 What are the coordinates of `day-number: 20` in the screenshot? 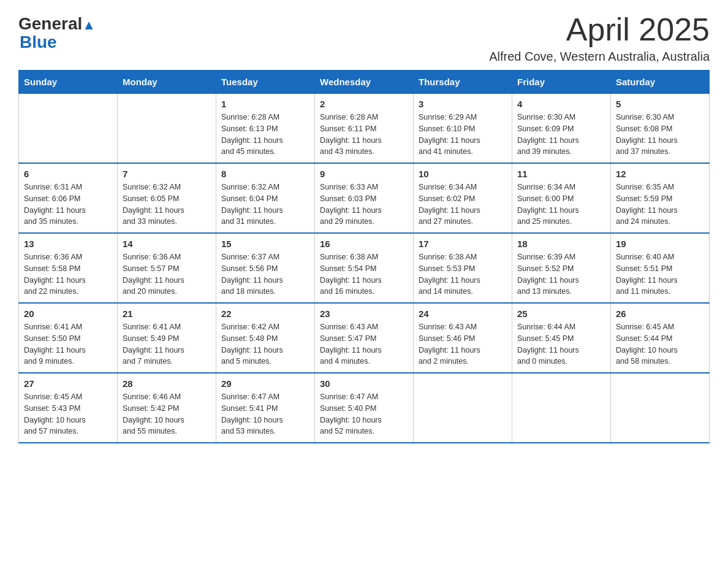 It's located at (68, 314).